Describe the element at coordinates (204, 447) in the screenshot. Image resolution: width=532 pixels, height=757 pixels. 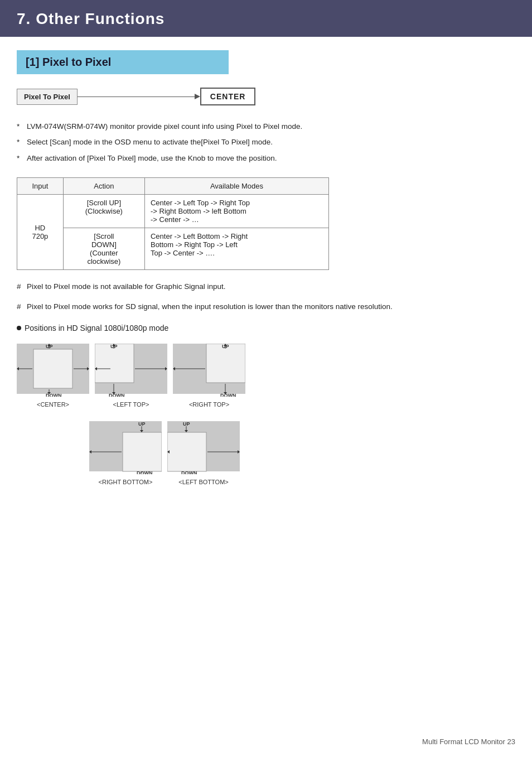
I see `left-bottom-svg: UP DOWN` at that location.